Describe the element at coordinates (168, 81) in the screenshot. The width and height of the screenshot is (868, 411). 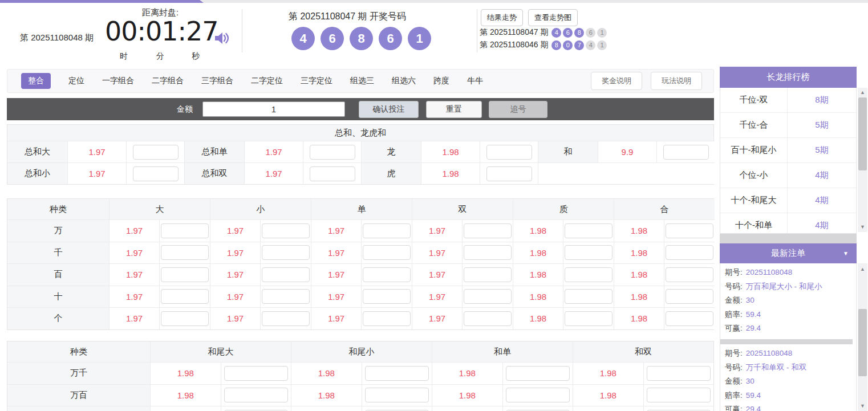
I see `tab-二字组合: 二字组合` at that location.